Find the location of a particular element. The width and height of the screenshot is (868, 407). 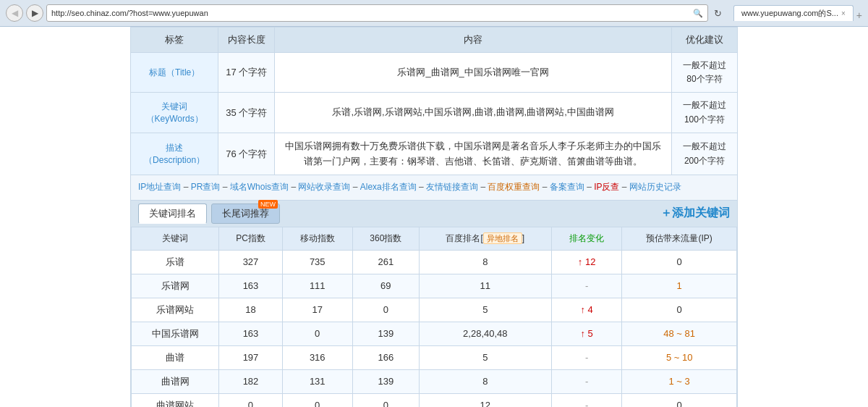

add-keyword-button: ＋添加关键词 is located at coordinates (695, 213).